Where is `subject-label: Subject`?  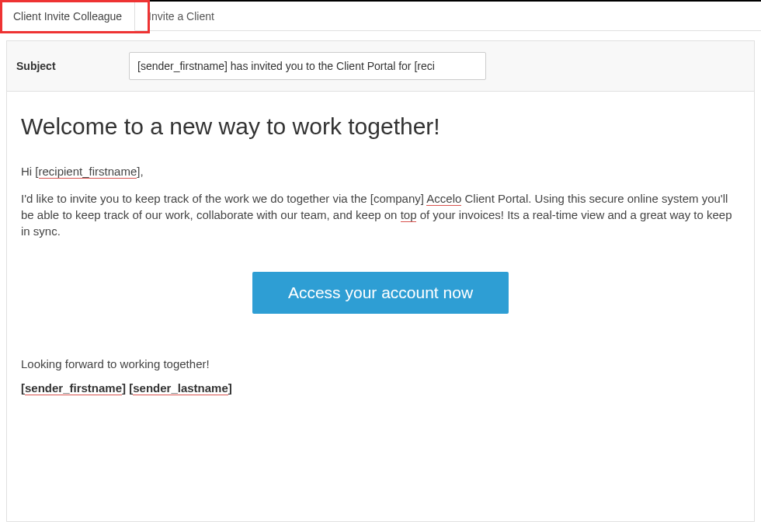 subject-label: Subject is located at coordinates (73, 66).